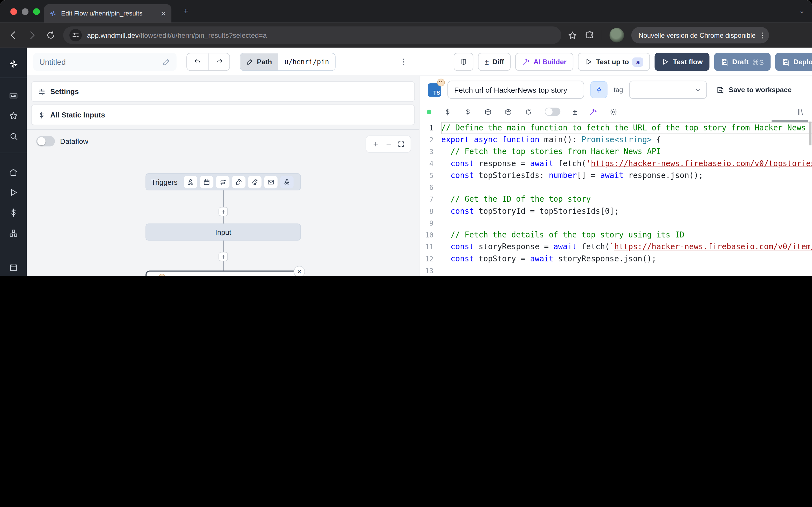 The height and width of the screenshot is (507, 812). I want to click on remove-step-icon: ✕, so click(299, 271).